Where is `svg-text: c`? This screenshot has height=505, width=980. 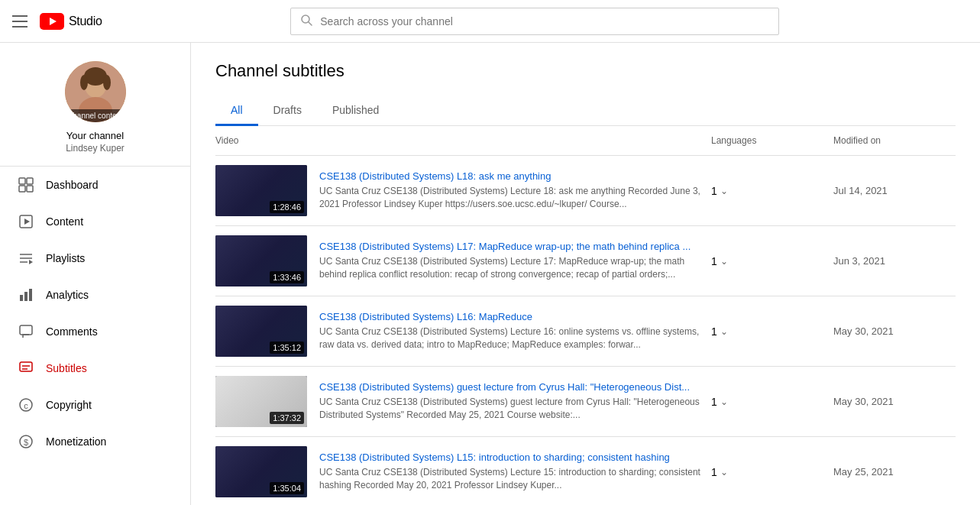 svg-text: c is located at coordinates (26, 406).